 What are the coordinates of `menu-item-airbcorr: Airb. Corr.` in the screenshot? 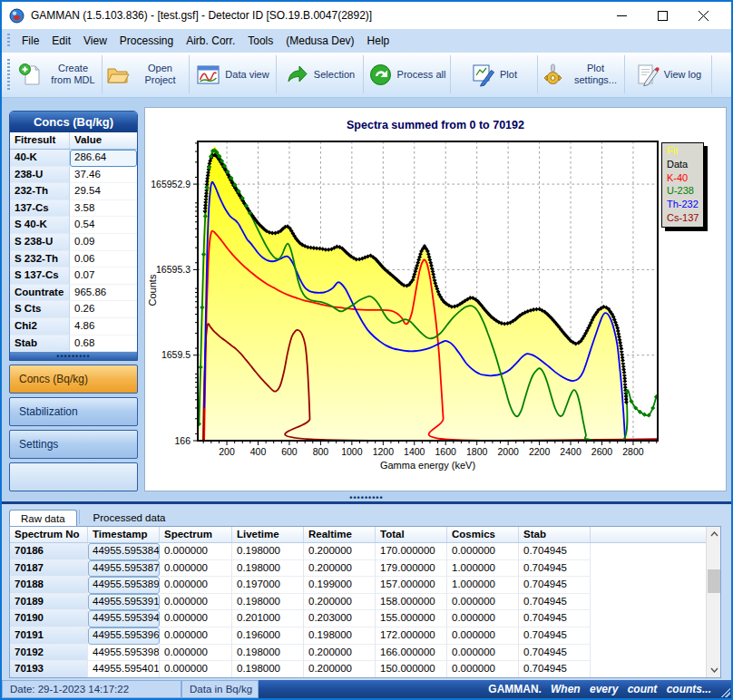 It's located at (210, 41).